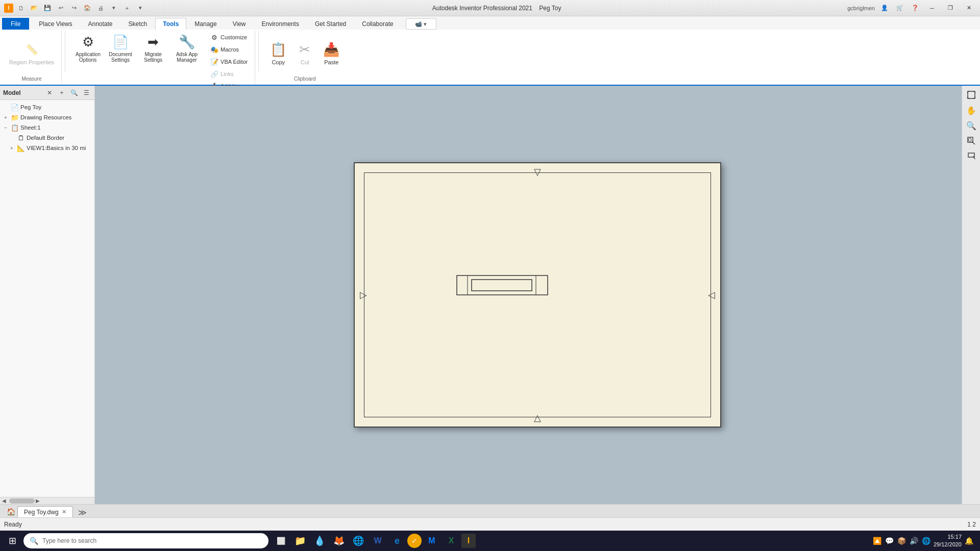  I want to click on migrate-settings-icon: ➡, so click(153, 42).